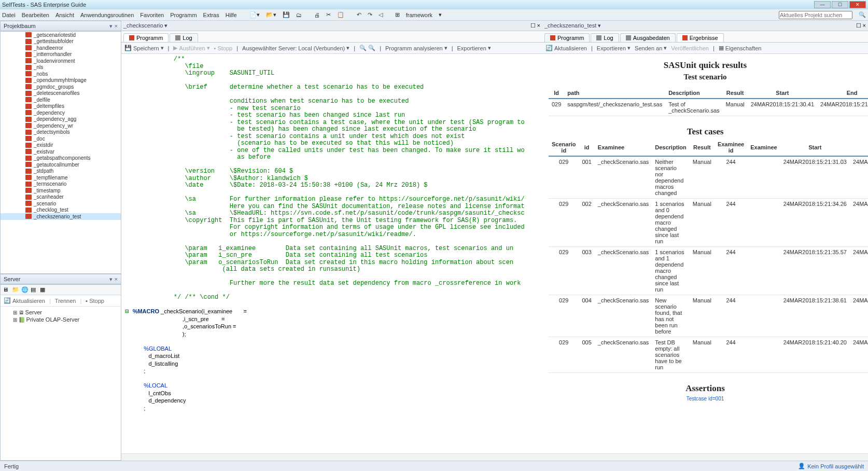  What do you see at coordinates (144, 48) in the screenshot?
I see `save-button: 💾 Speichern ▾` at bounding box center [144, 48].